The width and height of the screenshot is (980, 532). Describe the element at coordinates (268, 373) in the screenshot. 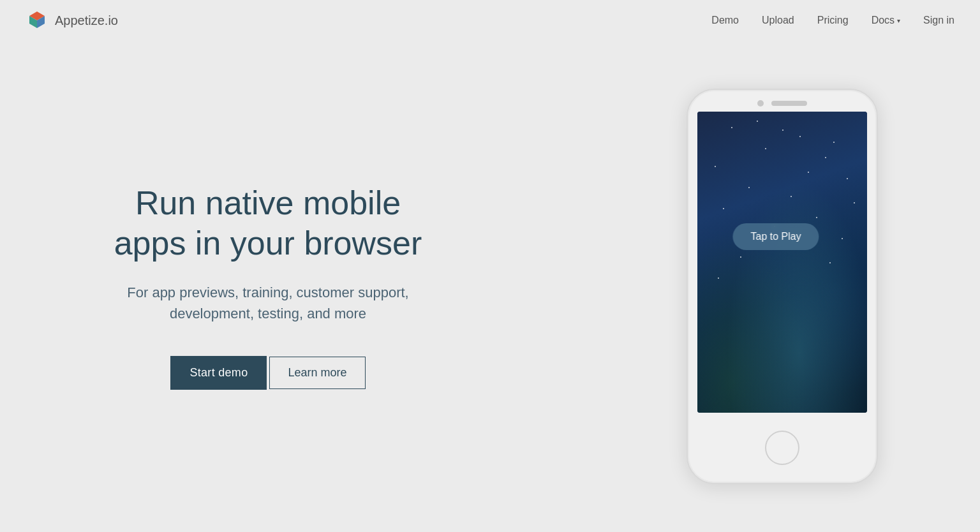

I see `cta-buttons: Start demo Learn more` at that location.